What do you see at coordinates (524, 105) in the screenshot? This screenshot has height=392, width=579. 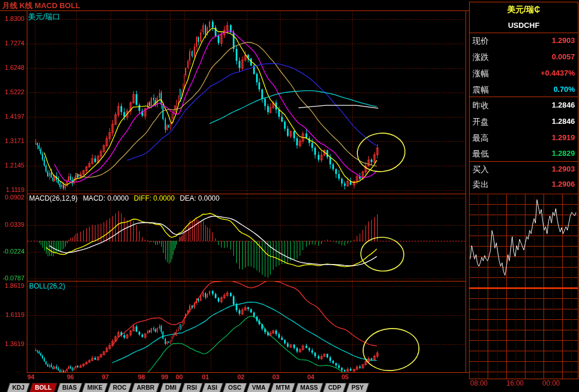 I see `quote-row: 昨收1.2846` at bounding box center [524, 105].